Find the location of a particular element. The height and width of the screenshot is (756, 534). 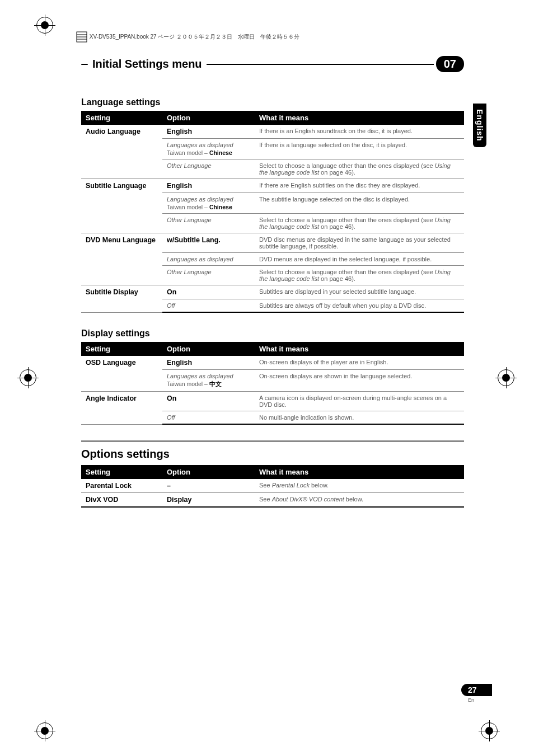

table-row: Angle IndicatorOnA camera icon is displa… is located at coordinates (273, 402).